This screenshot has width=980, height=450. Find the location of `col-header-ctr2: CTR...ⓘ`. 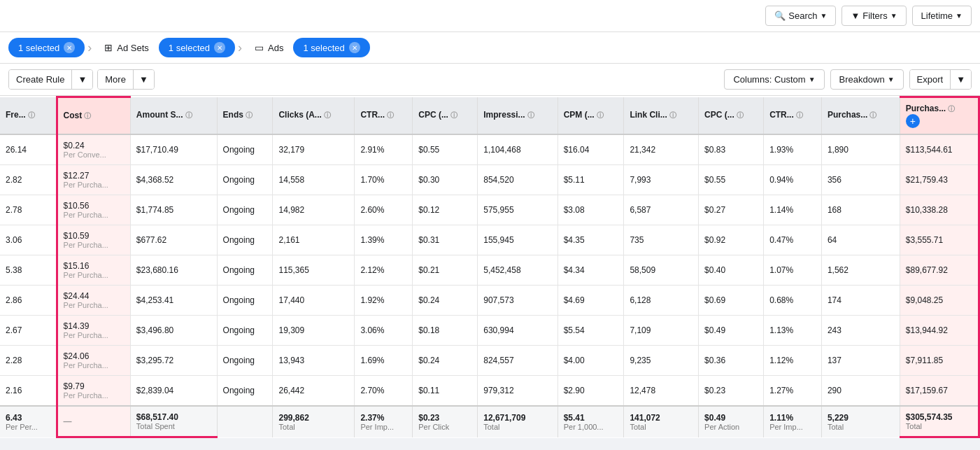

col-header-ctr2: CTR...ⓘ is located at coordinates (793, 116).